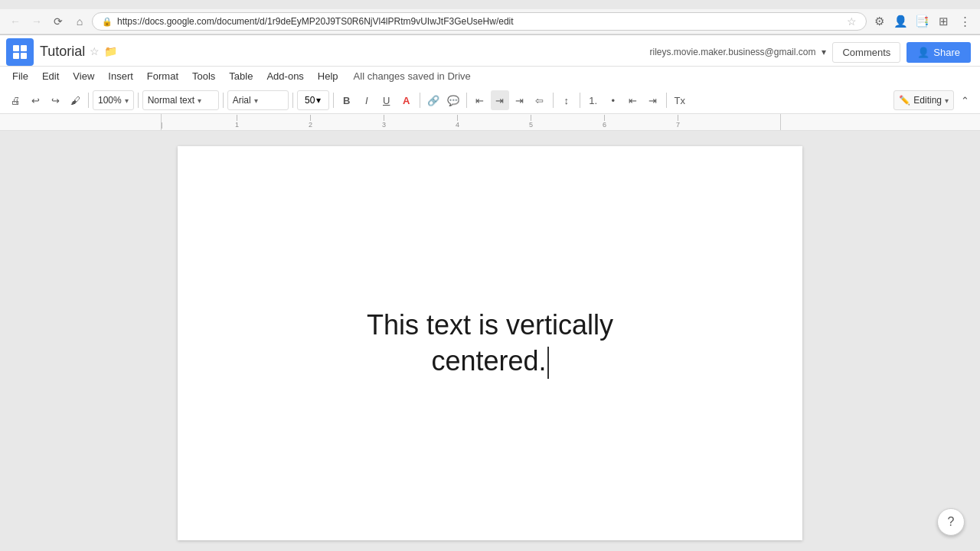 This screenshot has width=980, height=551. Describe the element at coordinates (867, 52) in the screenshot. I see `comments-button: Comments` at that location.